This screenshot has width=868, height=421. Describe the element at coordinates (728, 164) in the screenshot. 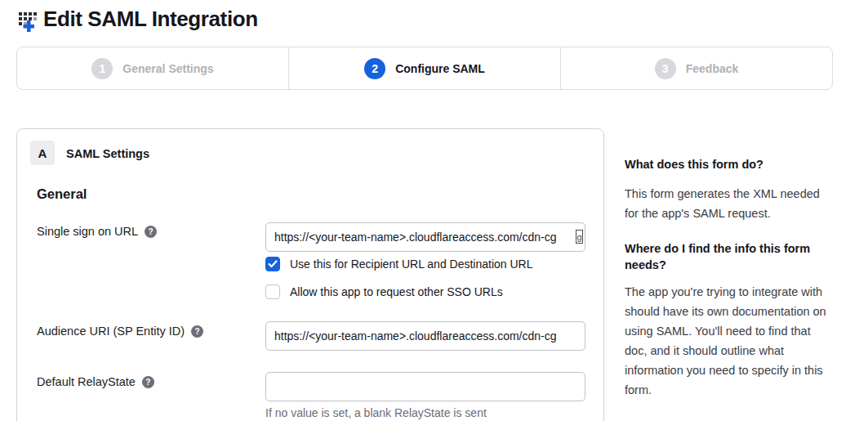

I see `sidebar-question-1: What does this form do?` at that location.